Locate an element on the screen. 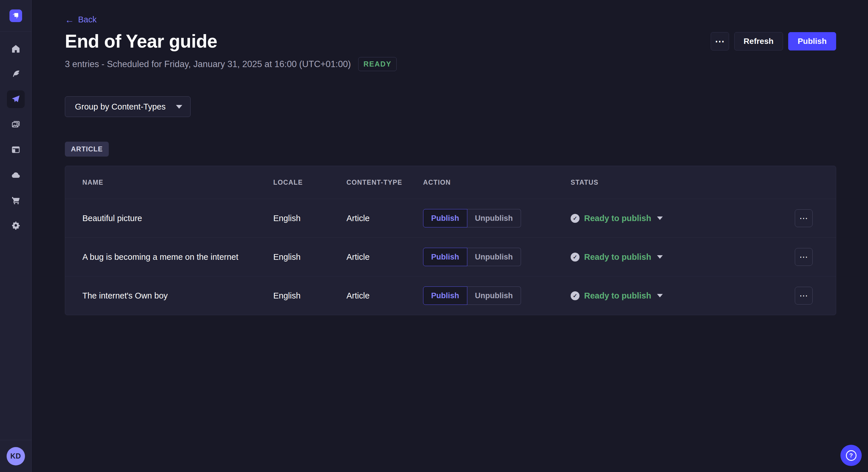 The height and width of the screenshot is (472, 868). back-link: ← Back is located at coordinates (81, 20).